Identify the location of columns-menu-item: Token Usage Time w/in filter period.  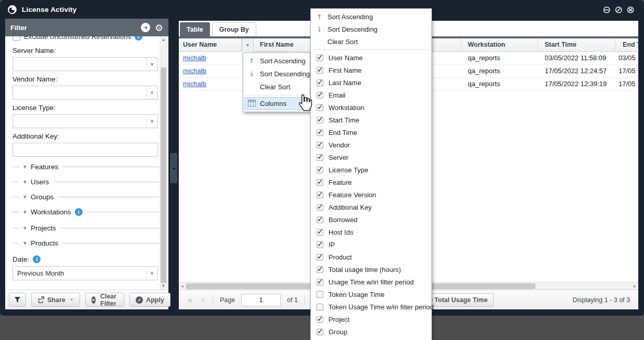
(371, 307).